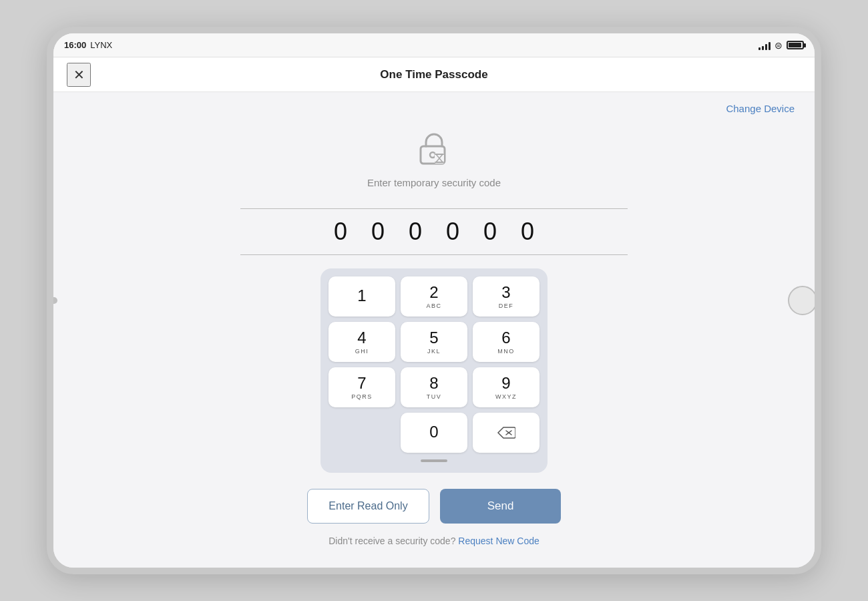 The height and width of the screenshot is (601, 868). Describe the element at coordinates (506, 387) in the screenshot. I see `key-9: 9 WXYZ` at that location.